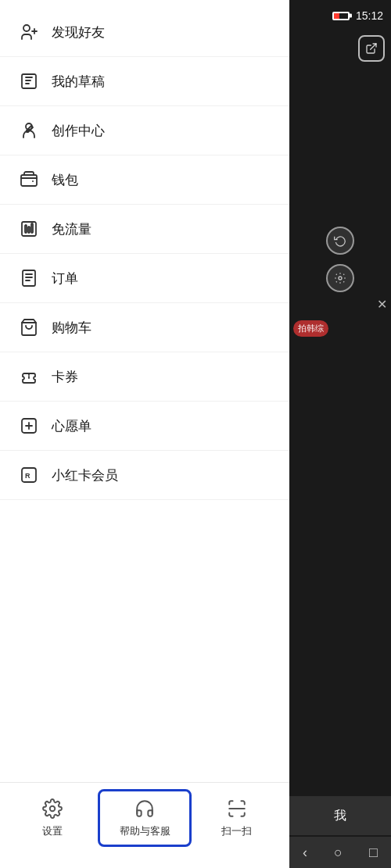 This screenshot has height=868, width=391. I want to click on tag-badge: 拍韩综, so click(311, 328).